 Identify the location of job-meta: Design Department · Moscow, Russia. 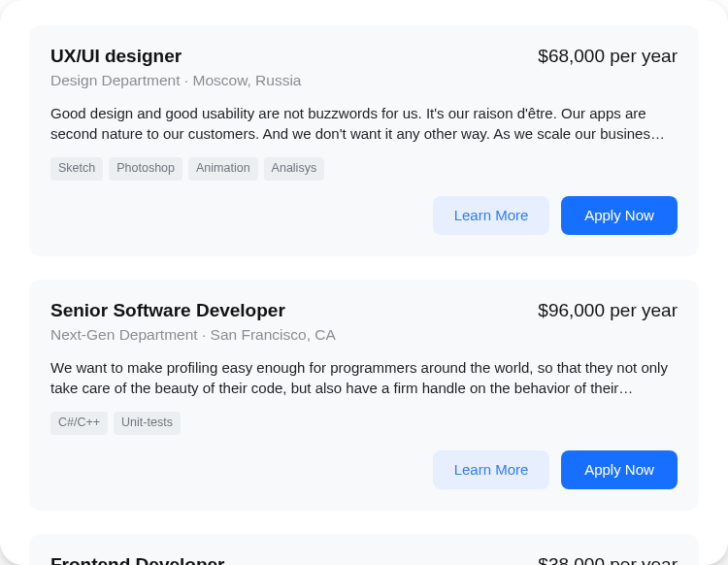
(364, 81).